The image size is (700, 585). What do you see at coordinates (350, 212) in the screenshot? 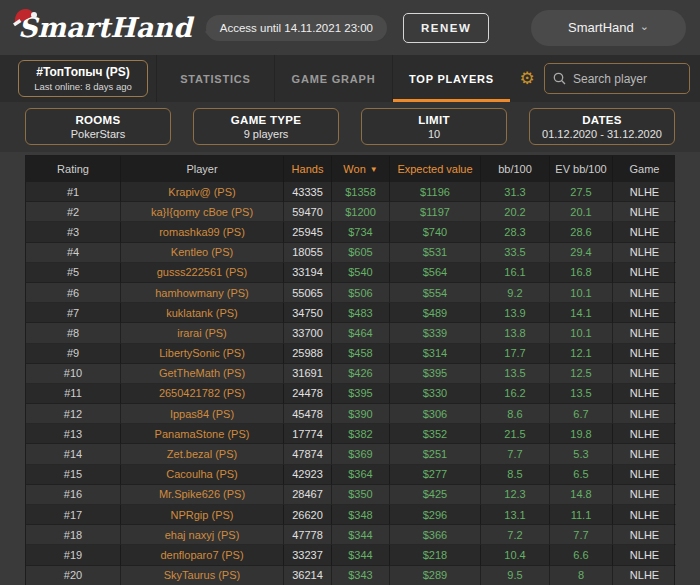
I see `table-row: #2ka}I{qomy cBoe (PS)59470$1200$119720.2…` at bounding box center [350, 212].